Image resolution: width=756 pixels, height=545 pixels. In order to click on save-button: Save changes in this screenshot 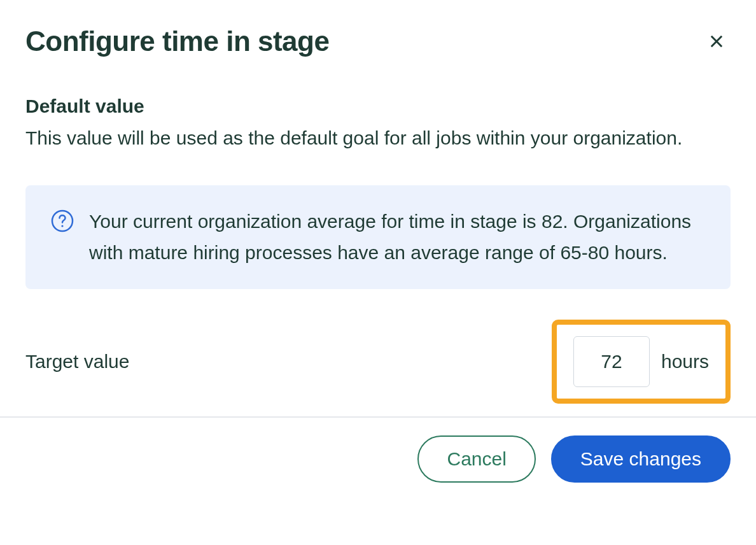, I will do `click(641, 459)`.